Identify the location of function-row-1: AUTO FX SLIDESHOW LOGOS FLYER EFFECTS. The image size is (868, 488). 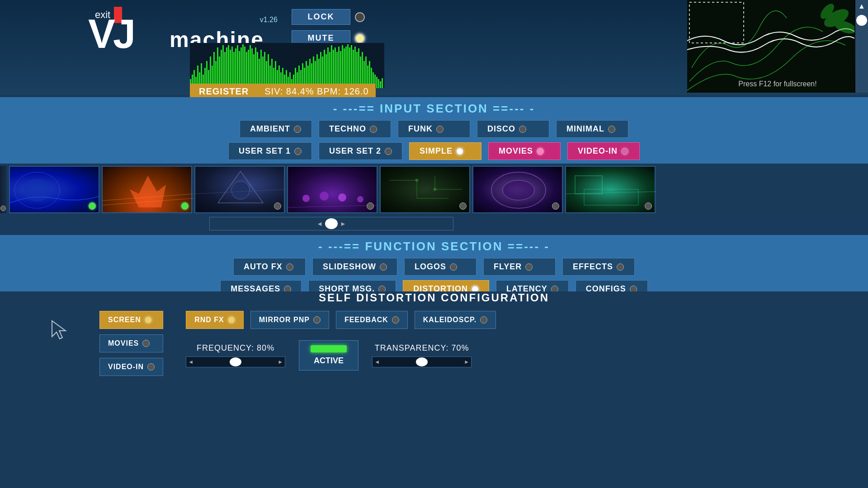
(434, 267).